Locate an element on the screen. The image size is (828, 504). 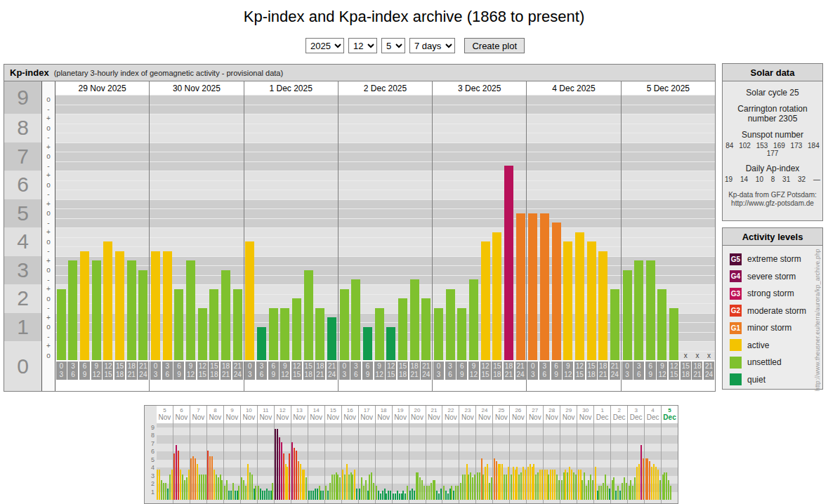
hour-start: 12 is located at coordinates (296, 366).